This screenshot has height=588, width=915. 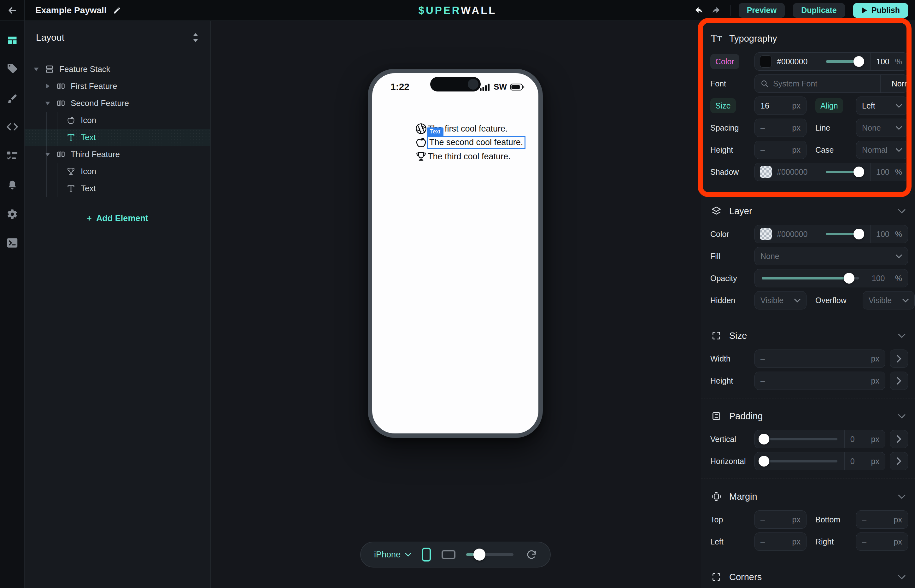 What do you see at coordinates (12, 68) in the screenshot?
I see `tags-icon` at bounding box center [12, 68].